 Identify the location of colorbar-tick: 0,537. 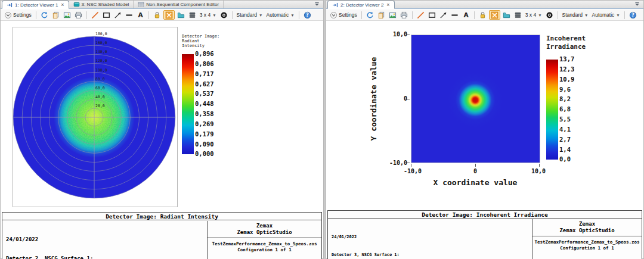
(205, 94).